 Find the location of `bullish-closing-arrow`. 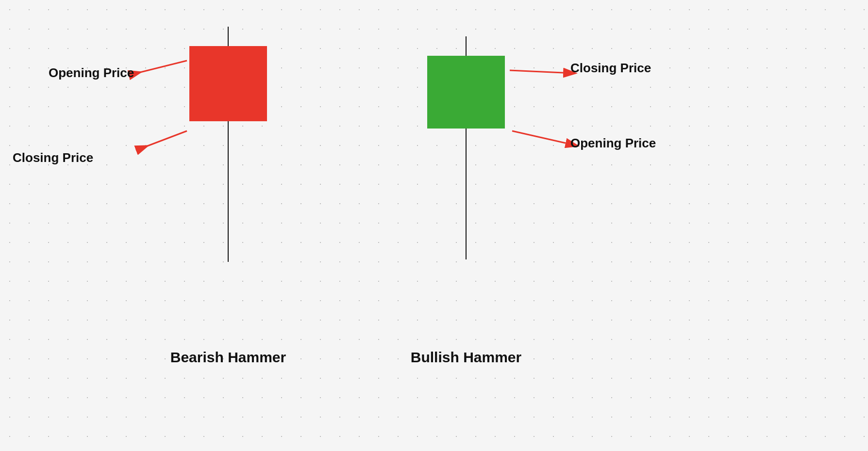

bullish-closing-arrow is located at coordinates (536, 72).